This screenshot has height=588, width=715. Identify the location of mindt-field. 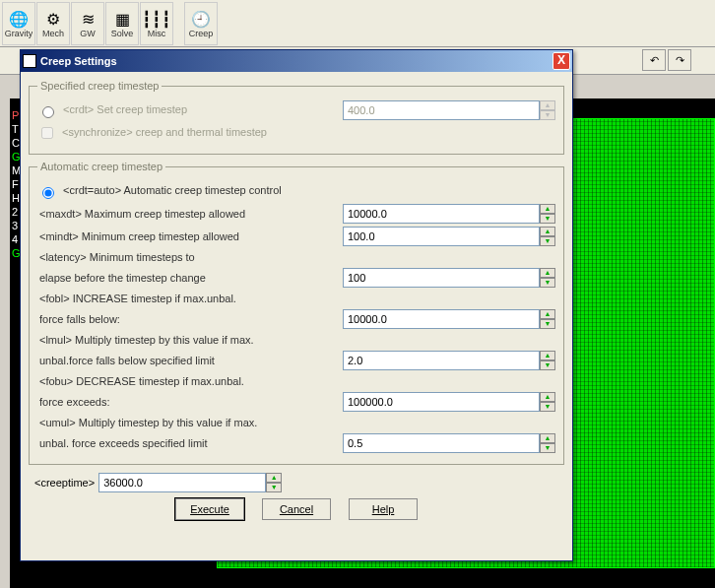
(441, 236).